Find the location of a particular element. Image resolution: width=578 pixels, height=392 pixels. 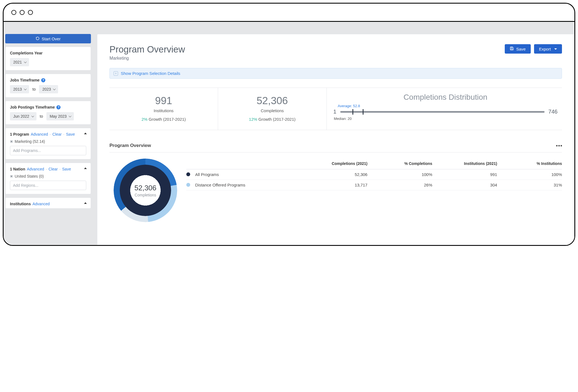

col-completions: Completions (2021) is located at coordinates (336, 164).